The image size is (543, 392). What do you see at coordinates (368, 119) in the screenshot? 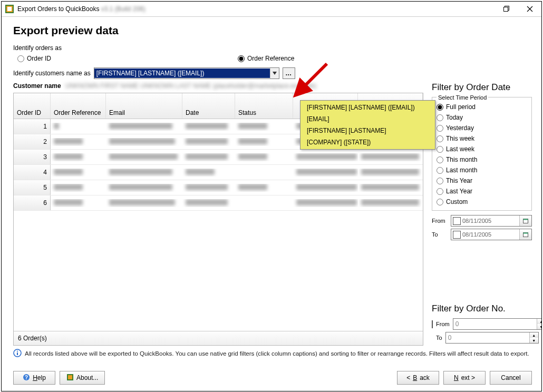
I see `popup-option: [EMAIL]` at bounding box center [368, 119].